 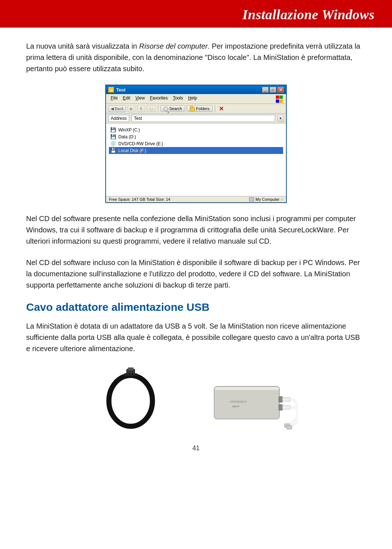 I want to click on up-button: ⬆, so click(x=141, y=109).